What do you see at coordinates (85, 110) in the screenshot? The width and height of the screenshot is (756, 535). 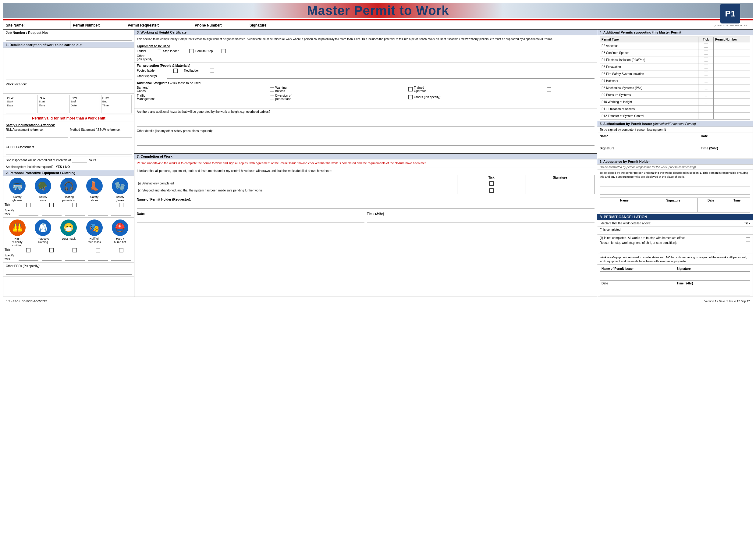 I see `ptw-end-date-input` at bounding box center [85, 110].